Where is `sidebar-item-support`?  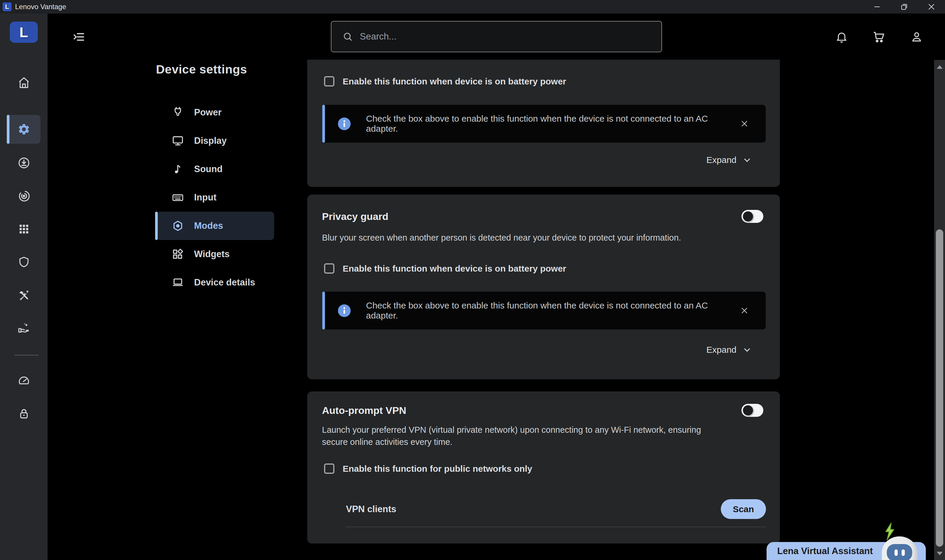 sidebar-item-support is located at coordinates (24, 295).